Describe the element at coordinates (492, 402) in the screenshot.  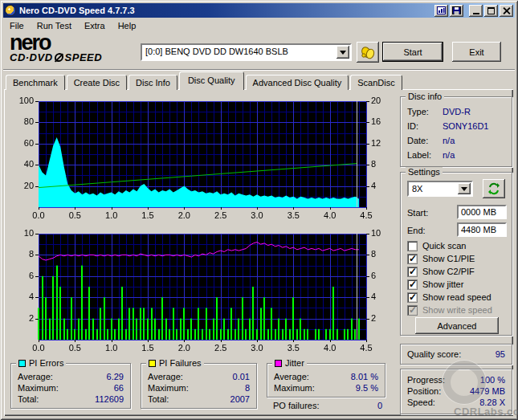
I see `speed-value: 8.28 X` at that location.